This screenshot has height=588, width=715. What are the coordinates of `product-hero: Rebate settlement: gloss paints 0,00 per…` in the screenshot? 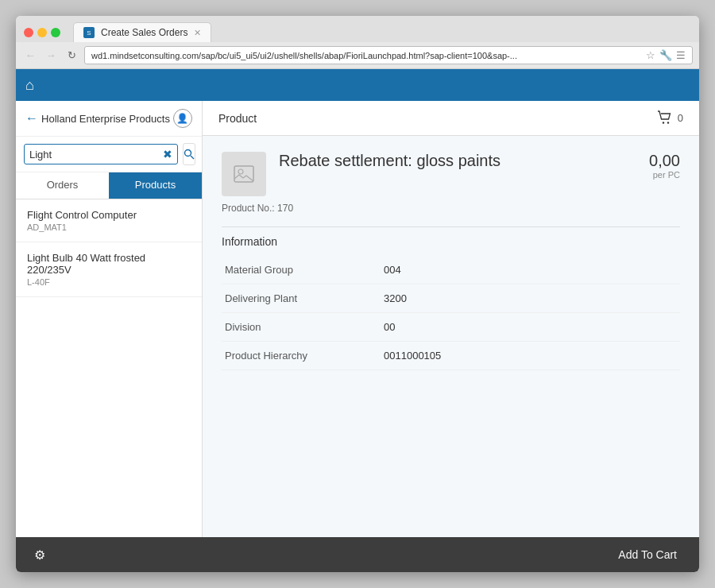 It's located at (451, 174).